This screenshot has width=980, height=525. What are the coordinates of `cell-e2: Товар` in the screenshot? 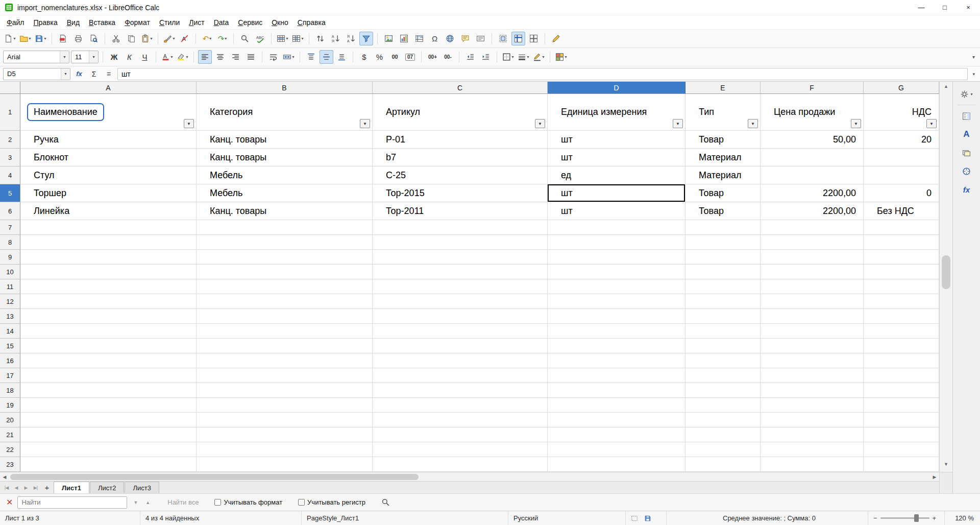 It's located at (723, 140).